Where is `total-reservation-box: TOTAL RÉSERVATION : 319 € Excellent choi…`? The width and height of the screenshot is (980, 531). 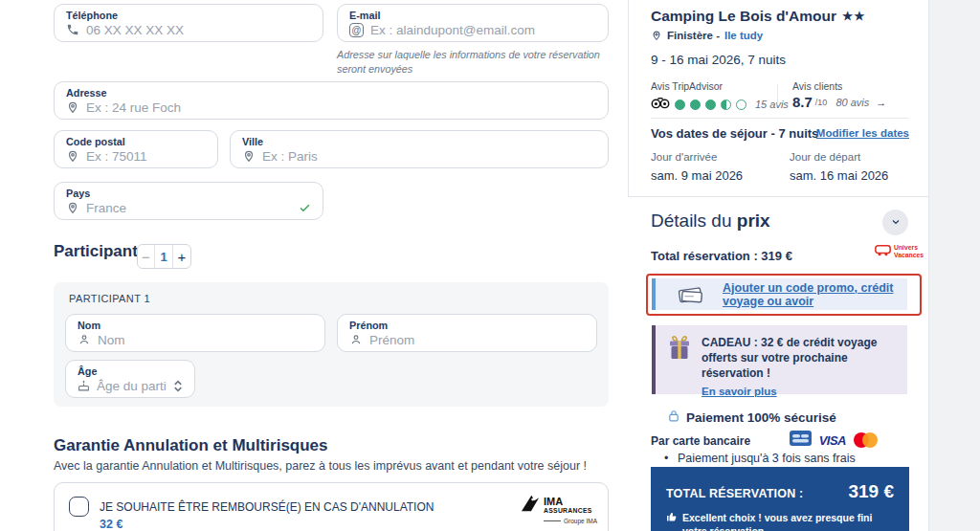
total-reservation-box: TOTAL RÉSERVATION : 319 € Excellent choi… is located at coordinates (780, 499).